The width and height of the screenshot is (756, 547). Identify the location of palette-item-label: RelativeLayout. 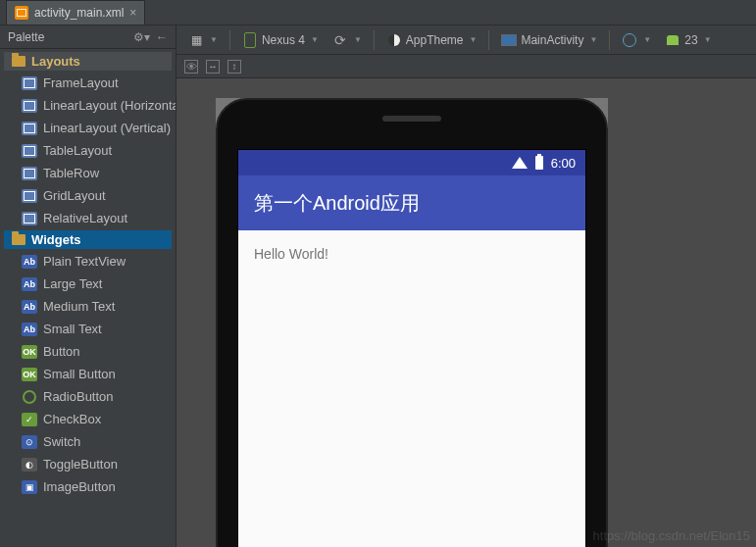
(85, 218).